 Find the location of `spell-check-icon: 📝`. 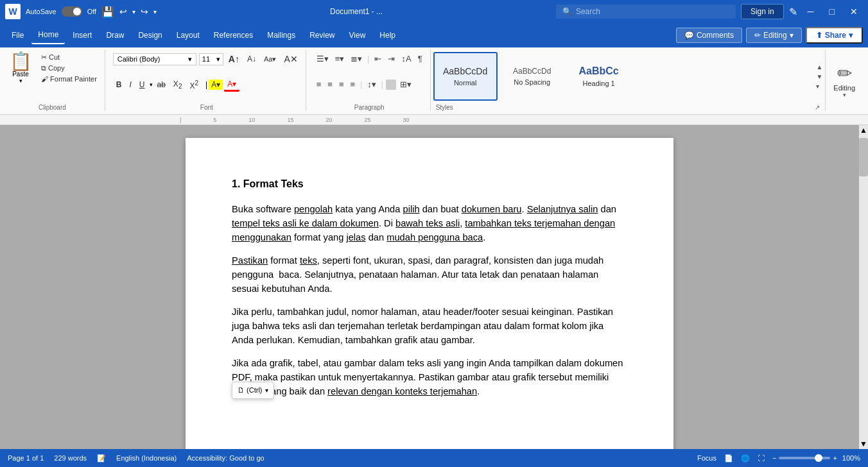

spell-check-icon: 📝 is located at coordinates (101, 458).